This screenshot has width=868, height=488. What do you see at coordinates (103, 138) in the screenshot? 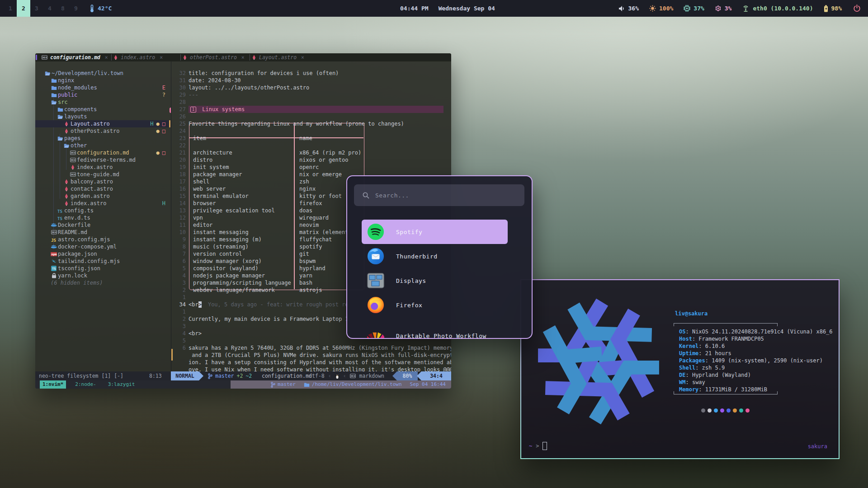
I see `tree-item: pages` at bounding box center [103, 138].